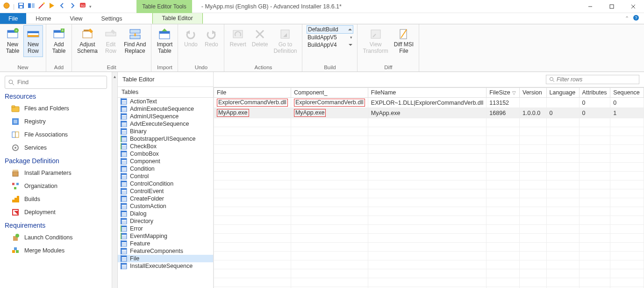 The height and width of the screenshot is (288, 644). What do you see at coordinates (56, 186) in the screenshot?
I see `nav-item: Organization` at bounding box center [56, 186].